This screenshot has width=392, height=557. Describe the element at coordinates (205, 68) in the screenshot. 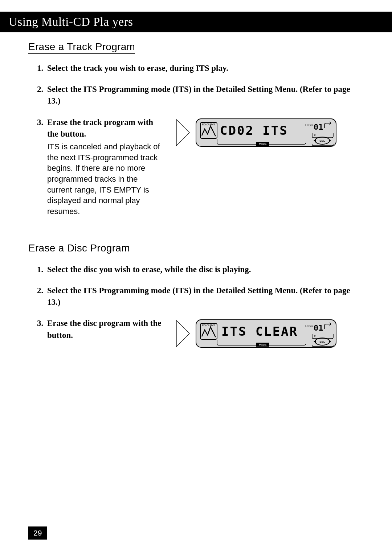

I see `step-bold-text: Select the track you wish to erase, duri…` at that location.